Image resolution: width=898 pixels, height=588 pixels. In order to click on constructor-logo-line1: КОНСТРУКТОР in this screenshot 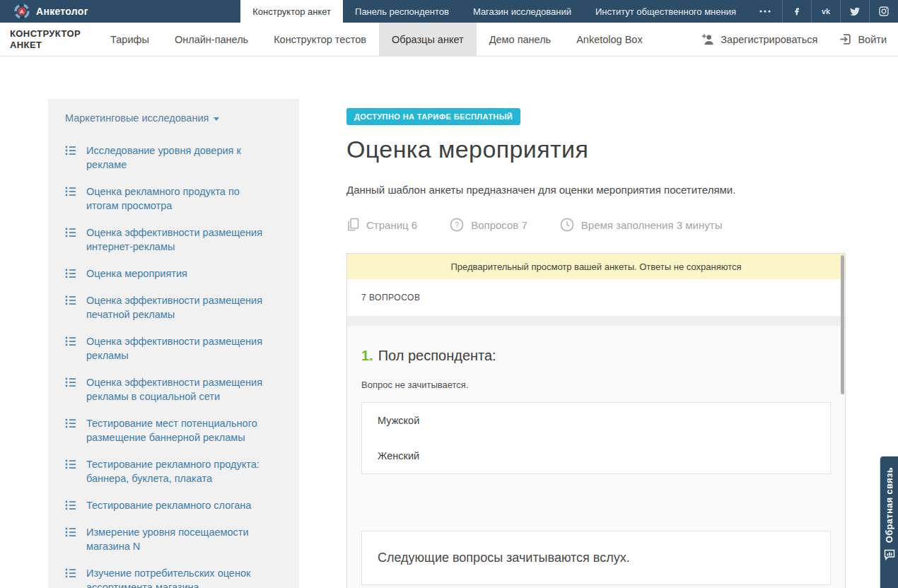, I will do `click(45, 34)`.